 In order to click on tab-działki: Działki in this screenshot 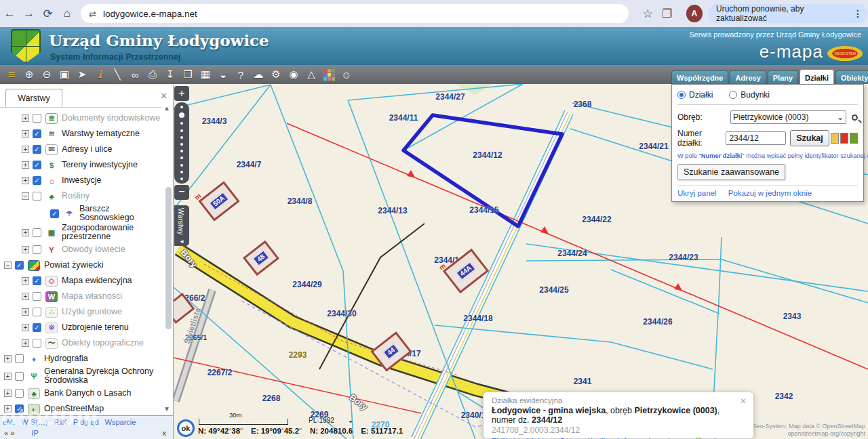, I will do `click(816, 77)`.